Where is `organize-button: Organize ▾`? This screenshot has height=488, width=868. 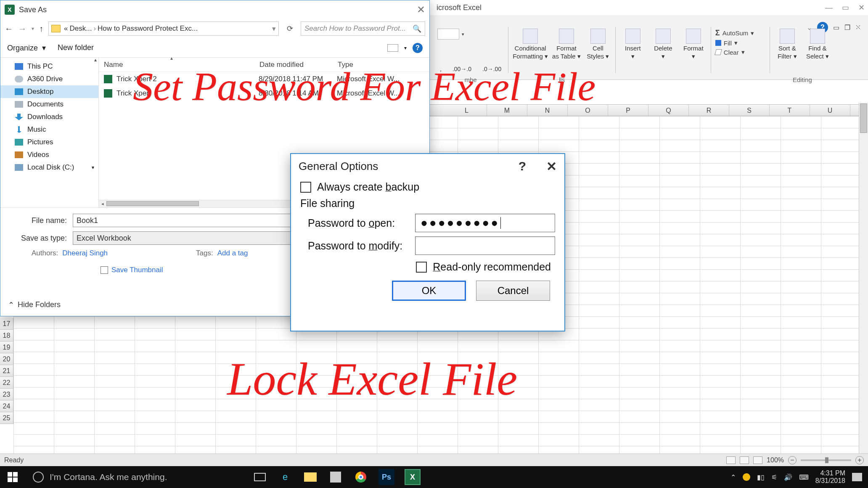
organize-button: Organize ▾ is located at coordinates (26, 48).